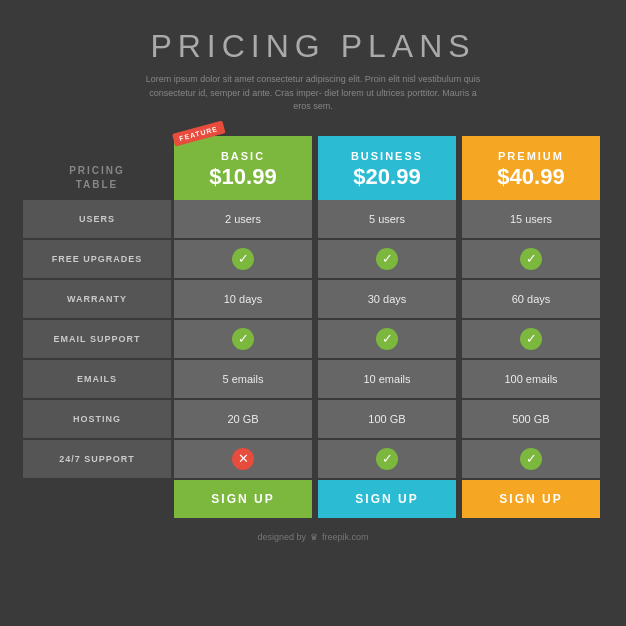  Describe the element at coordinates (97, 259) in the screenshot. I see `row-label: FREE UPGRADES` at that location.